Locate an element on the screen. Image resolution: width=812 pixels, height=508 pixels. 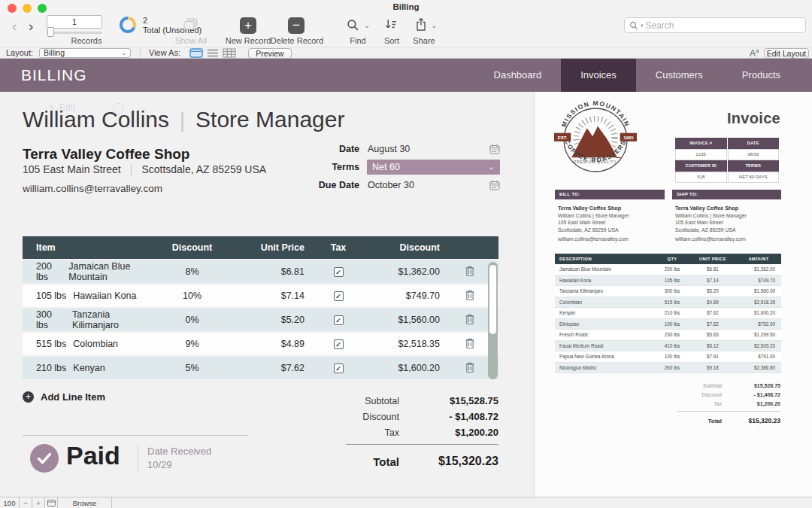
sort-button is located at coordinates (391, 24).